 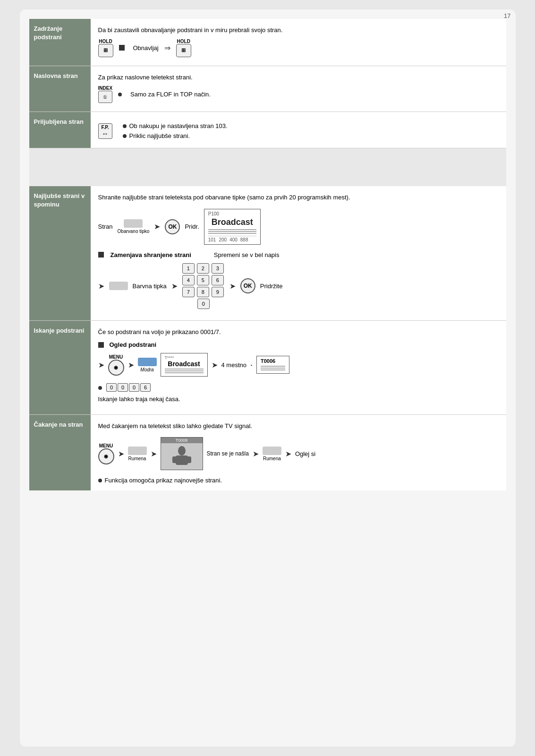 What do you see at coordinates (298, 480) in the screenshot?
I see `cakanje-bullet-row: Funkcija omogoča prikaz najnovejše stran…` at bounding box center [298, 480].